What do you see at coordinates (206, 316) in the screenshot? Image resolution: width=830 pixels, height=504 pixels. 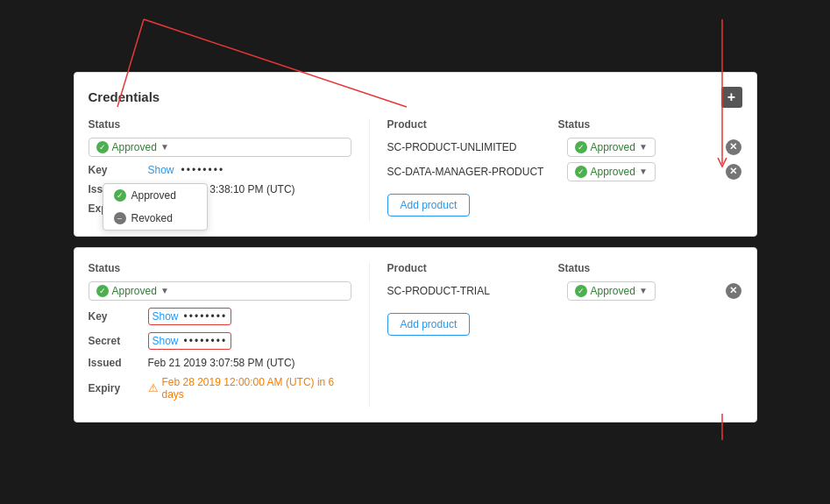 I see `key-dots-2: ••••••••` at bounding box center [206, 316].